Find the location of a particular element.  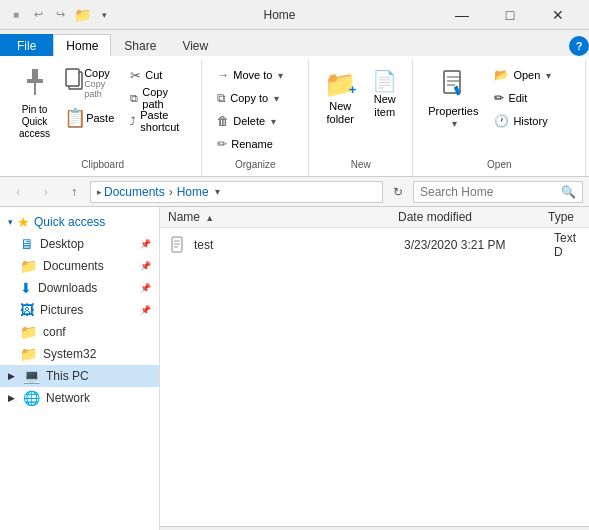

delete-label: Delete is located at coordinates (249, 121).